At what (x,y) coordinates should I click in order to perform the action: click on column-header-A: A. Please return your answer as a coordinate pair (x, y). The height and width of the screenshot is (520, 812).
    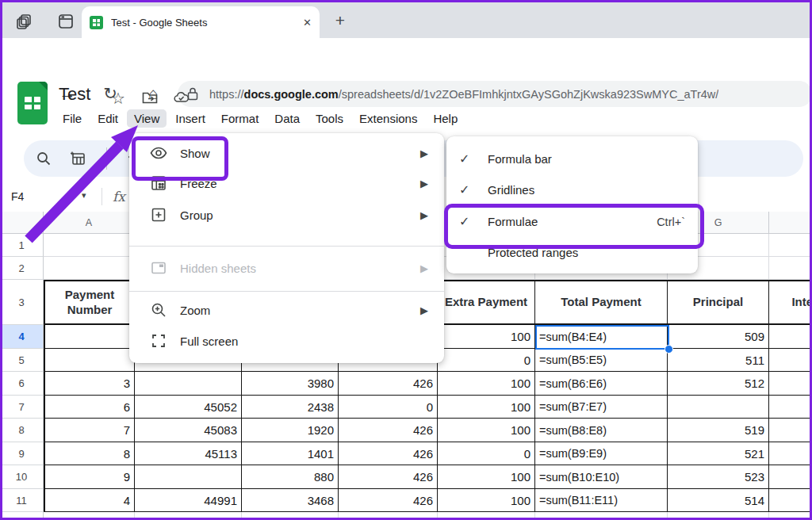
    Looking at the image, I should click on (89, 223).